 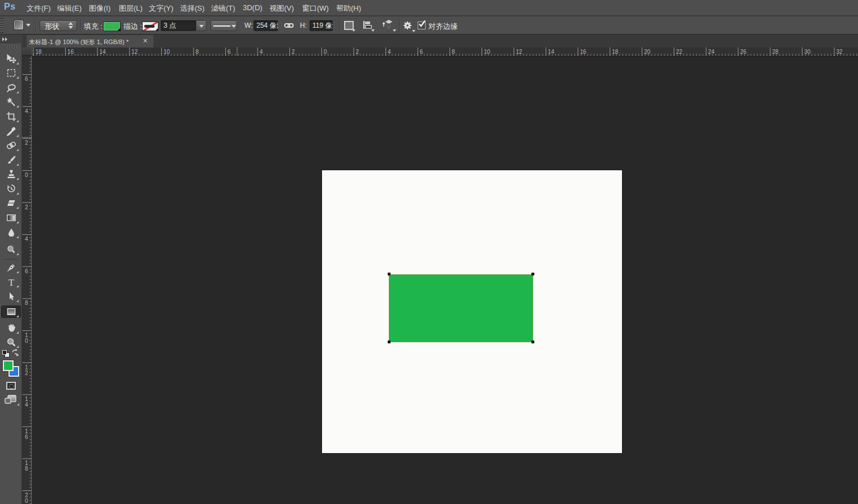 I want to click on svg-text: 22, so click(x=680, y=52).